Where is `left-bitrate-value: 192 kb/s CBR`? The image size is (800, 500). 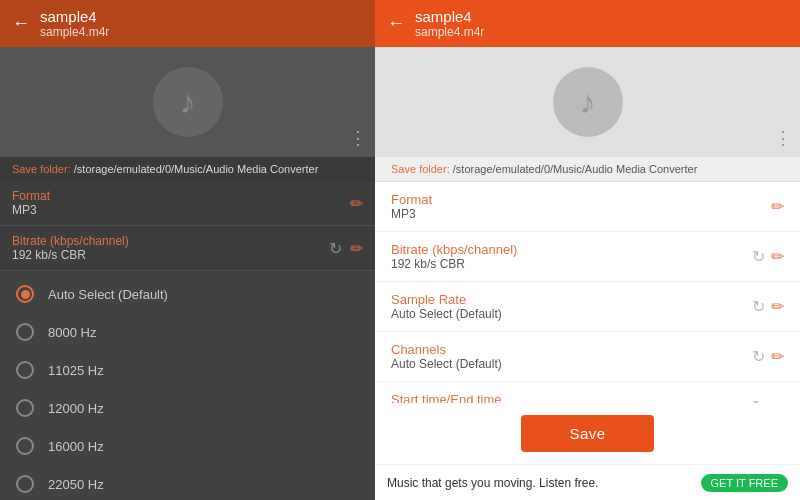 left-bitrate-value: 192 kb/s CBR is located at coordinates (70, 255).